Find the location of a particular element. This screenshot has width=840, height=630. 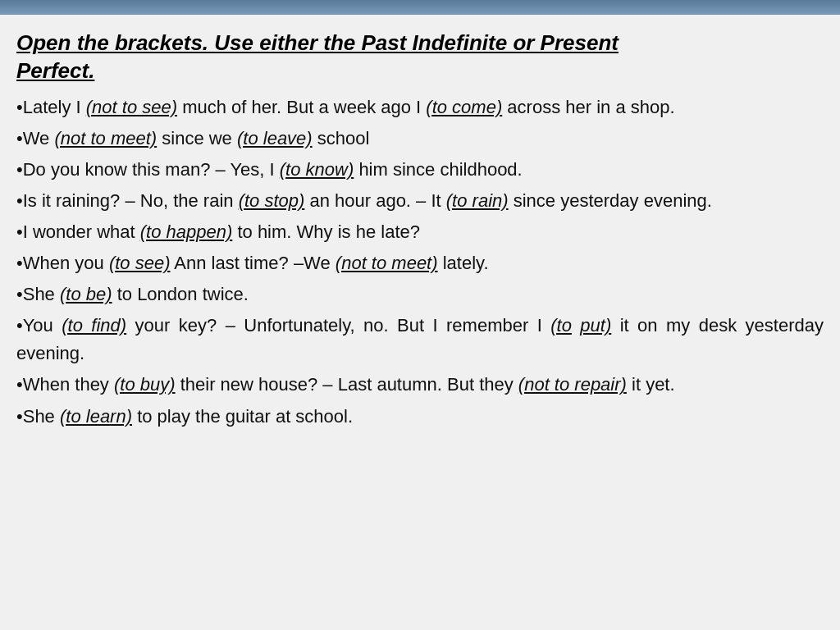

exercise-item: •Is it raining? – No, the rain (to stop)… is located at coordinates (420, 201).